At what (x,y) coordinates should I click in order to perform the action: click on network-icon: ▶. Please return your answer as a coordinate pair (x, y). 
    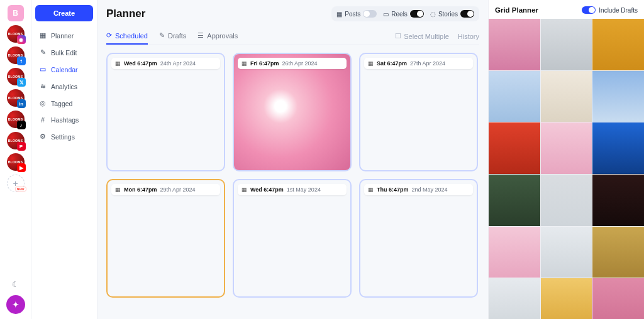
    Looking at the image, I should click on (21, 168).